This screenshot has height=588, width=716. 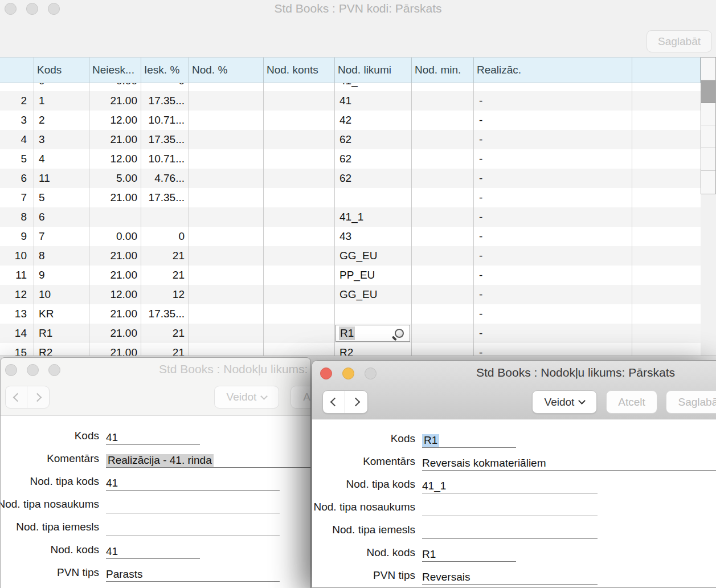 I want to click on column-header-kods: Kods, so click(x=62, y=70).